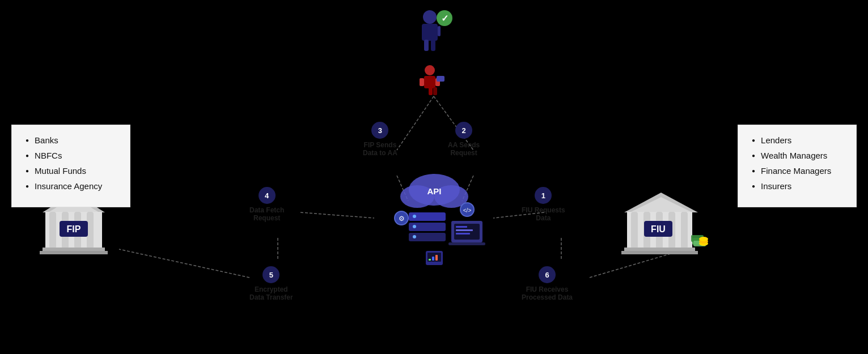 This screenshot has width=868, height=354. What do you see at coordinates (797, 166) in the screenshot?
I see `right-info-box: Lenders Wealth Managers Finance Managers…` at bounding box center [797, 166].